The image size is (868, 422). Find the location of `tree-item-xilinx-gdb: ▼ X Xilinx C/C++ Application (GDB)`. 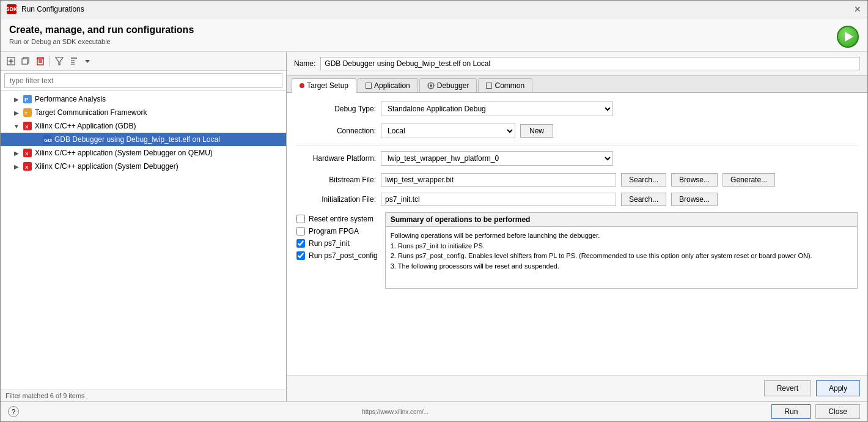

tree-item-xilinx-gdb: ▼ X Xilinx C/C++ Application (GDB) is located at coordinates (143, 126).